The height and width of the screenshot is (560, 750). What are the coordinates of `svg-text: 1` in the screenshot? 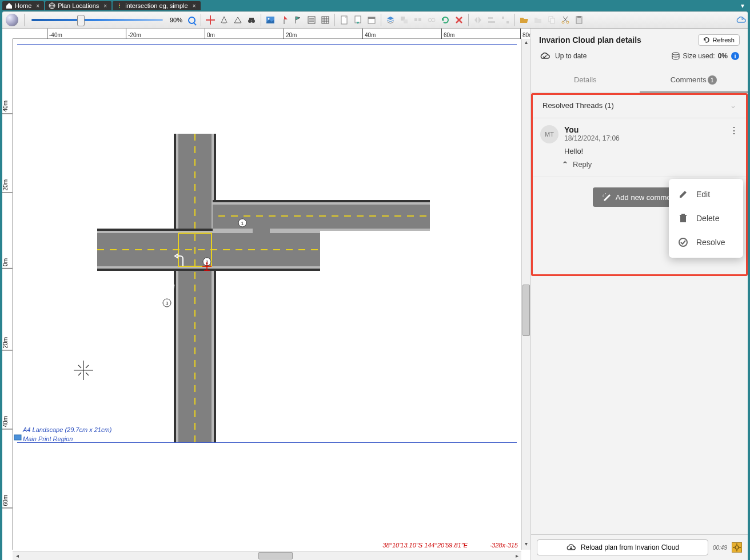 It's located at (242, 223).